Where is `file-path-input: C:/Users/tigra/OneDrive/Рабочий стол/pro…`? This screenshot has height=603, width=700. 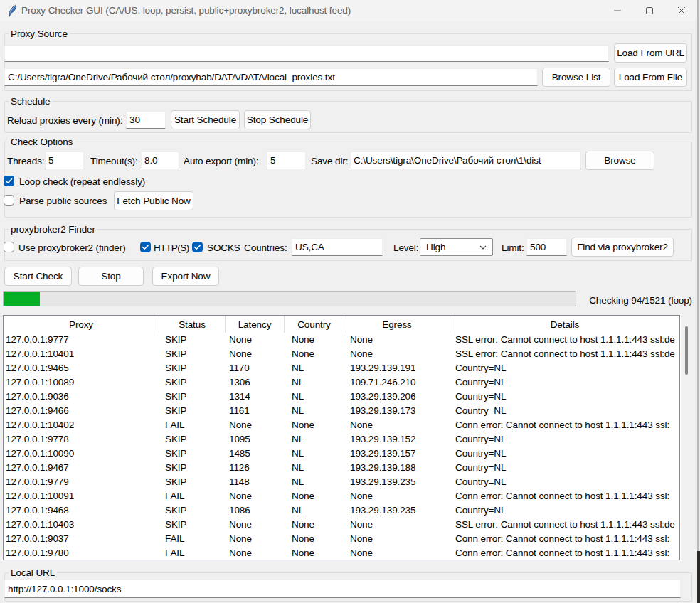
file-path-input: C:/Users/tigra/OneDrive/Рабочий стол/pro… is located at coordinates (271, 77).